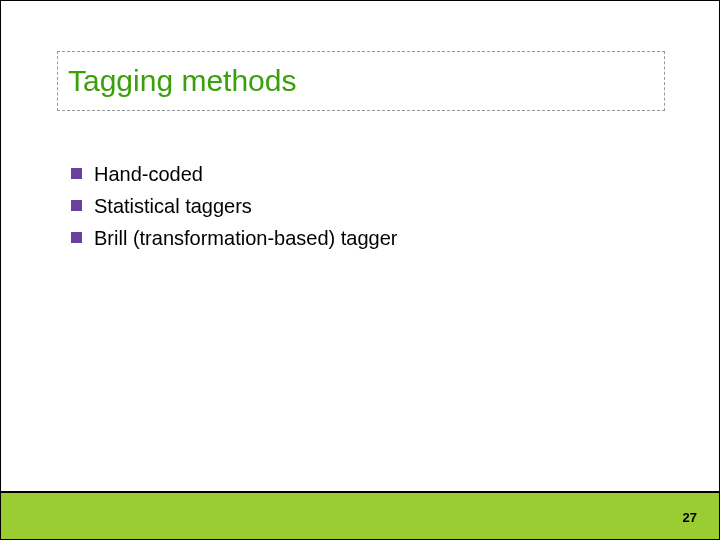 The image size is (720, 540). What do you see at coordinates (361, 209) in the screenshot?
I see `content-area: Hand-coded Statistical taggers Brill (tr…` at bounding box center [361, 209].